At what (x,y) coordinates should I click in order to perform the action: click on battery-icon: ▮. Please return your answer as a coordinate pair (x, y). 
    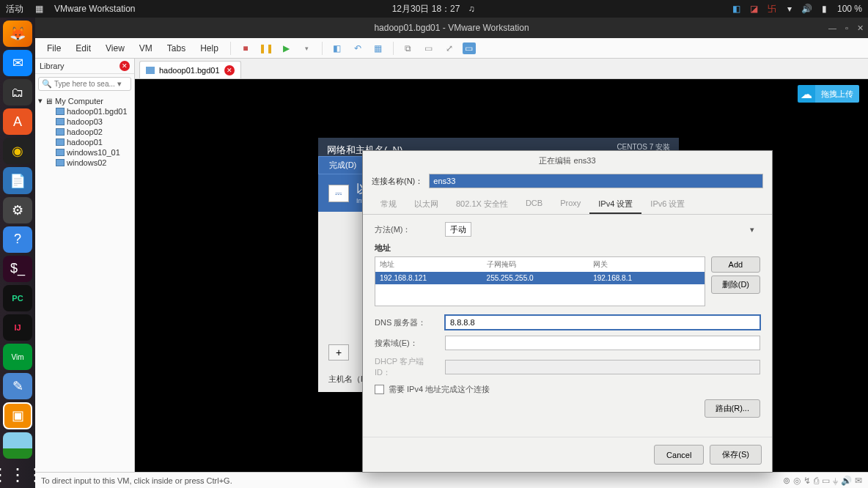
    Looking at the image, I should click on (825, 9).